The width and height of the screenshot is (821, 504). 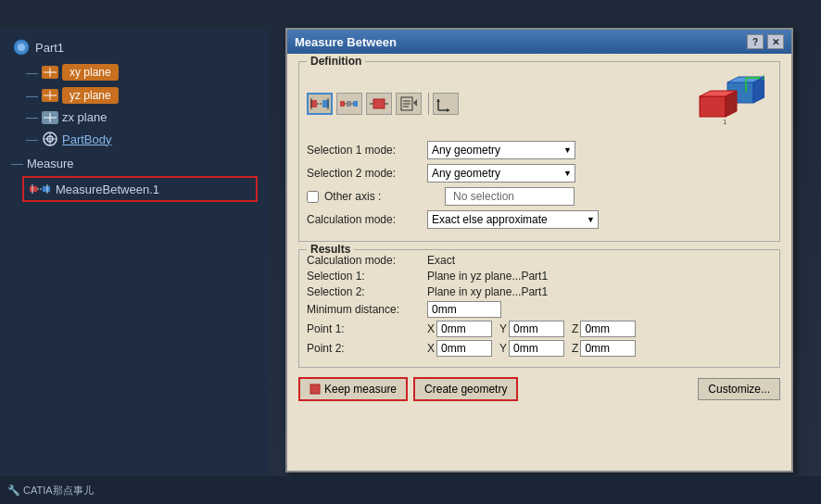 What do you see at coordinates (353, 389) in the screenshot?
I see `keep-measure-button: Keep measure` at bounding box center [353, 389].